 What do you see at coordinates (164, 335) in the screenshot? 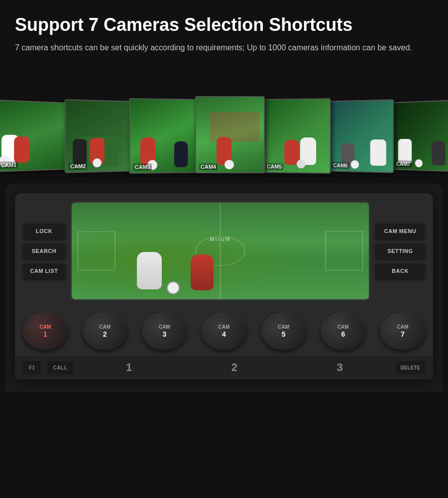
I see `cam-btn-num-3: 3` at bounding box center [164, 335].